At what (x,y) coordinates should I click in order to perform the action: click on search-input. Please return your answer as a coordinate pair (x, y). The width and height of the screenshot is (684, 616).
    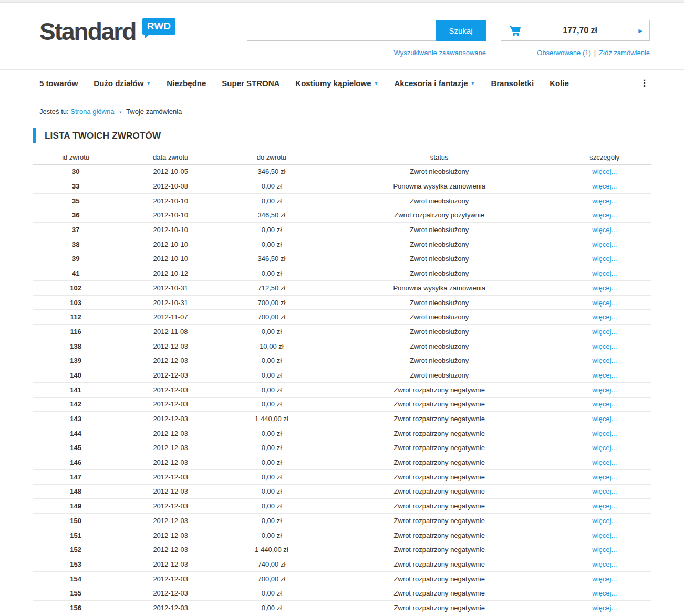
    Looking at the image, I should click on (341, 30).